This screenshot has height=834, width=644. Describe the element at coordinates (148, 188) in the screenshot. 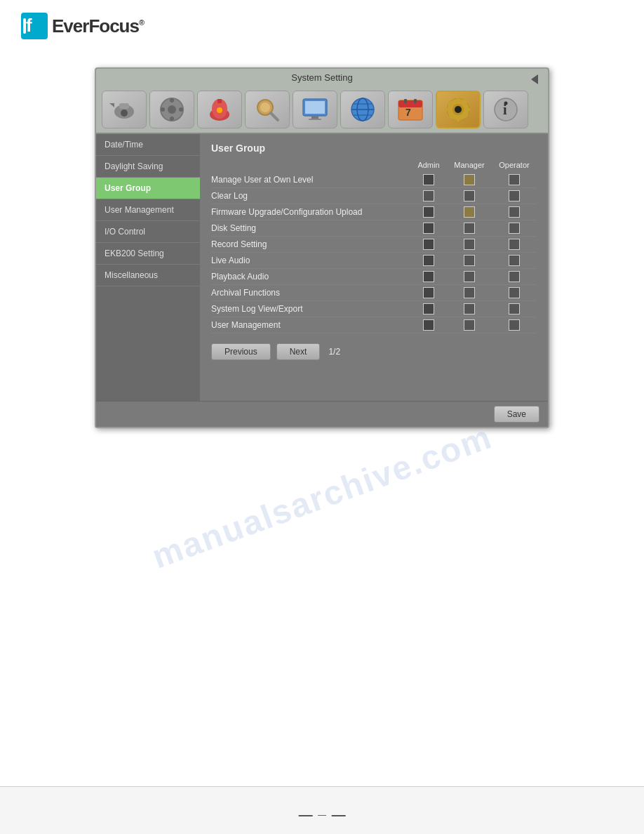

I see `sidebar-item-usergroup: User Group` at that location.